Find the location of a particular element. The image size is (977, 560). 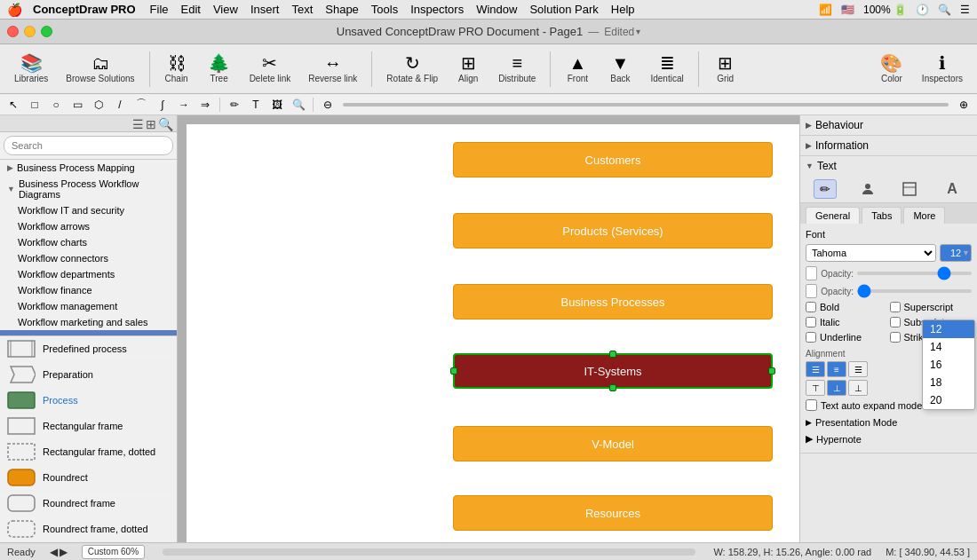

menu-inspectors: Inspectors is located at coordinates (437, 9).